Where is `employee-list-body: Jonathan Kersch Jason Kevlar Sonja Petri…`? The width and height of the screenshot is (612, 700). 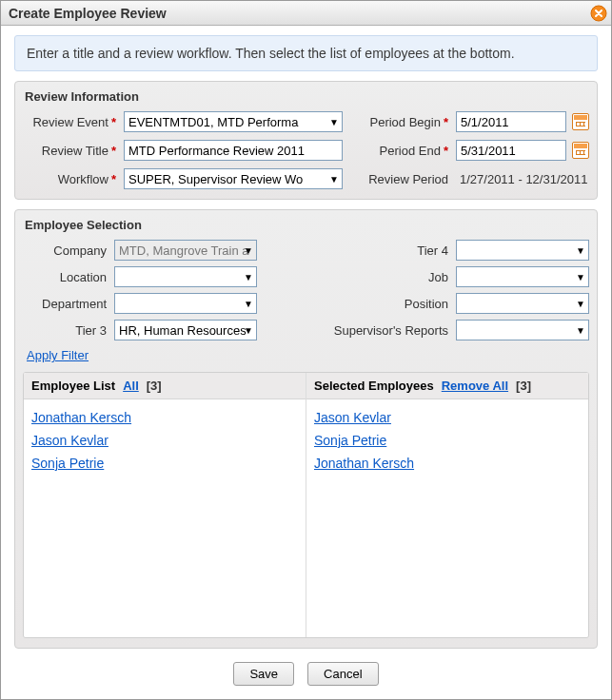
employee-list-body: Jonathan Kersch Jason Kevlar Sonja Petri… is located at coordinates (165, 441).